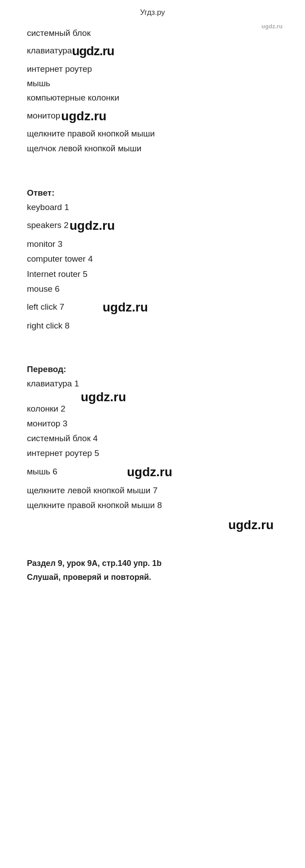 The height and width of the screenshot is (868, 305). What do you see at coordinates (152, 83) in the screenshot?
I see `vocab-item-4: мышь` at bounding box center [152, 83].